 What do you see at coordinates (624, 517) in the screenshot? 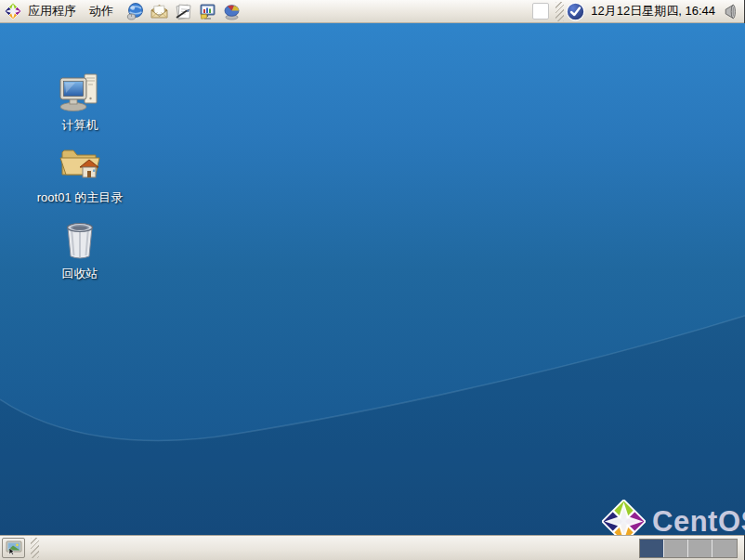
I see `centos-logo-icon` at bounding box center [624, 517].